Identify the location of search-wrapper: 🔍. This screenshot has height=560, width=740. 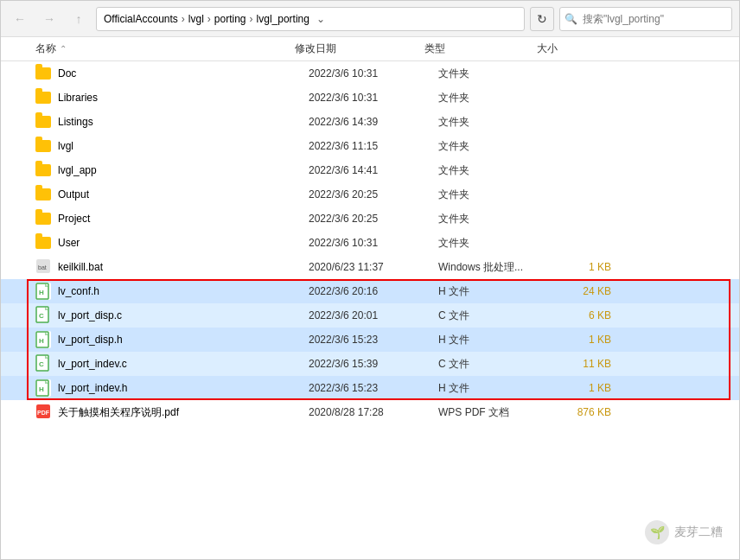
(646, 19).